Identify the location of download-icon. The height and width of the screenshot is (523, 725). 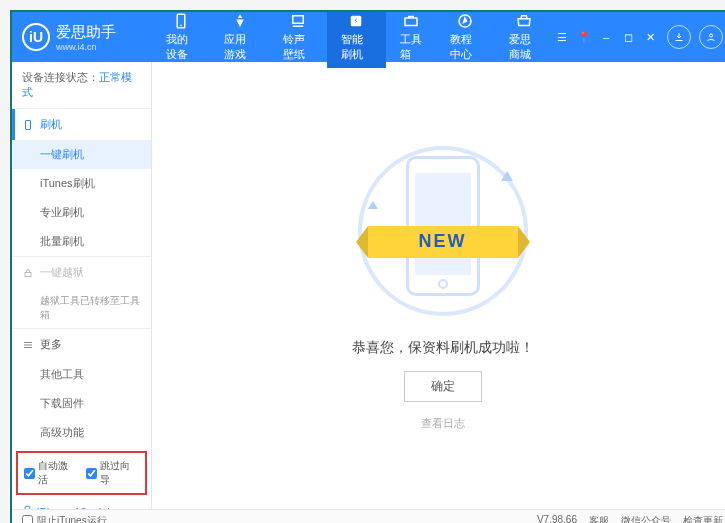
(679, 37).